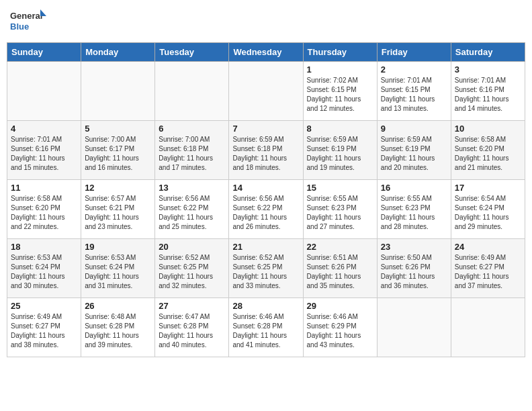 The image size is (532, 411). What do you see at coordinates (192, 129) in the screenshot?
I see `day-number: 6` at bounding box center [192, 129].